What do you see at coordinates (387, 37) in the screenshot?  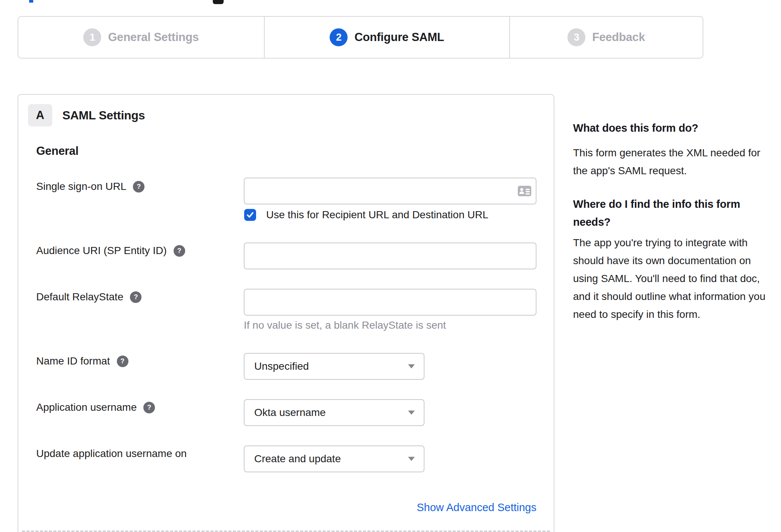 I see `step-configure-saml: 2 Configure SAML` at bounding box center [387, 37].